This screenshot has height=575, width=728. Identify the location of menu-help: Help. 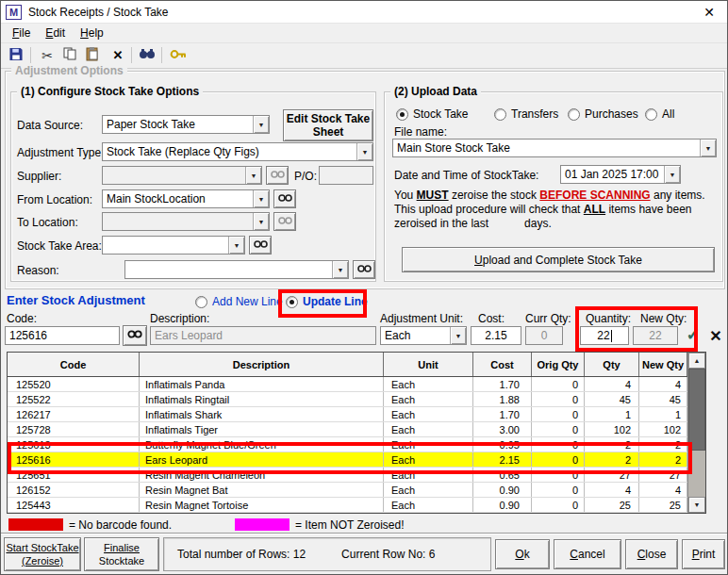
(92, 33).